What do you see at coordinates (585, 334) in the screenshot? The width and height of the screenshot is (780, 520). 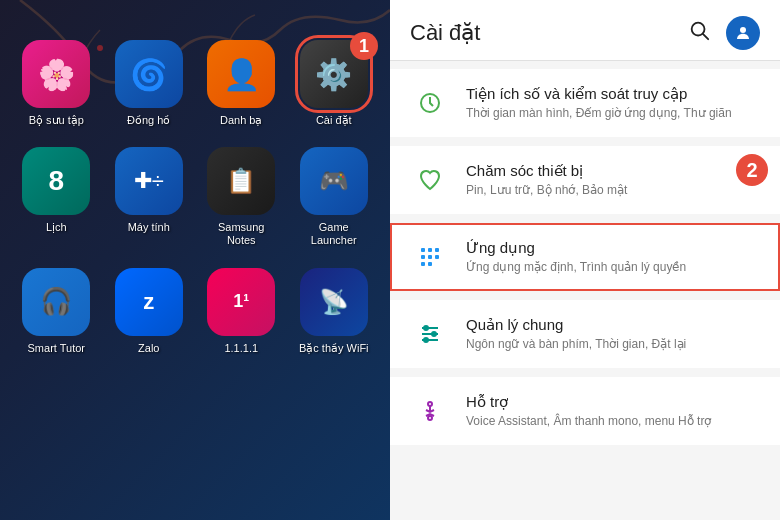 I see `settings-item-quanly: Quản lý chung Ngôn ngữ và bàn phím, Thời…` at bounding box center [585, 334].